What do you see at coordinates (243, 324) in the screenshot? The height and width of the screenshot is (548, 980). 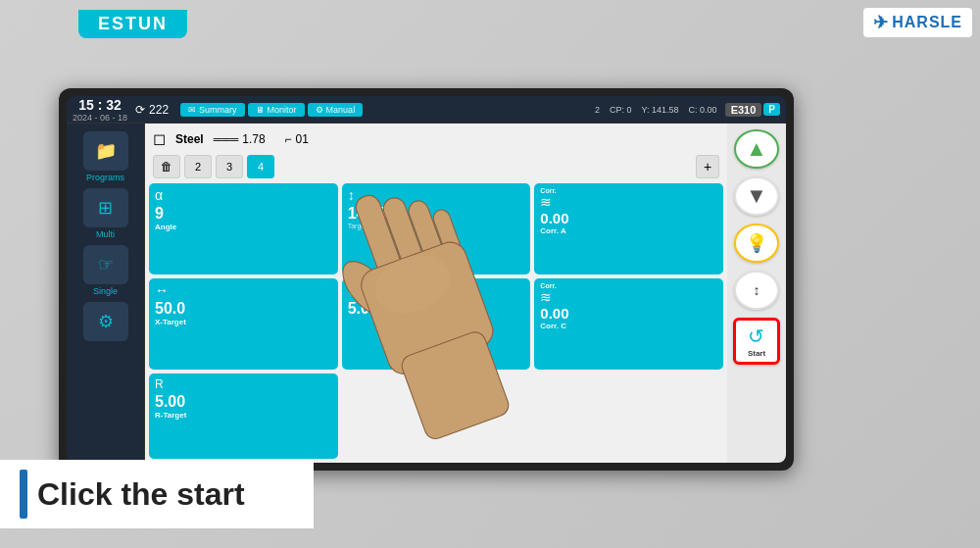 I see `x-target-cell: ↔ 50.0 X-Target` at bounding box center [243, 324].